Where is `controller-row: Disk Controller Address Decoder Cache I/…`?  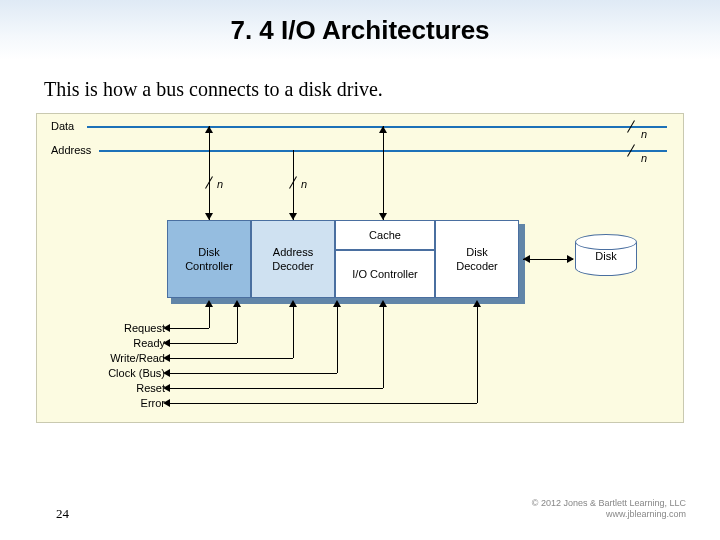
controller-row: Disk Controller Address Decoder Cache I/… is located at coordinates (343, 259).